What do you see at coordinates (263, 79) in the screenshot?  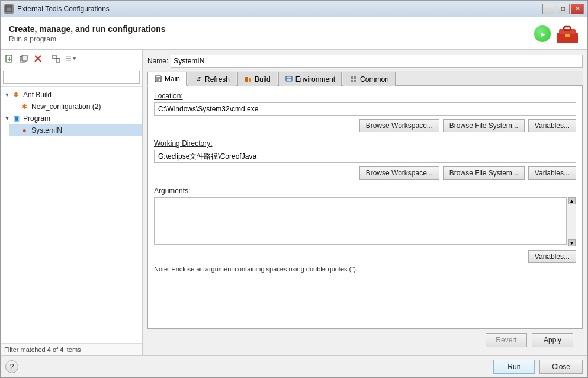 I see `tab-build-label: Build` at bounding box center [263, 79].